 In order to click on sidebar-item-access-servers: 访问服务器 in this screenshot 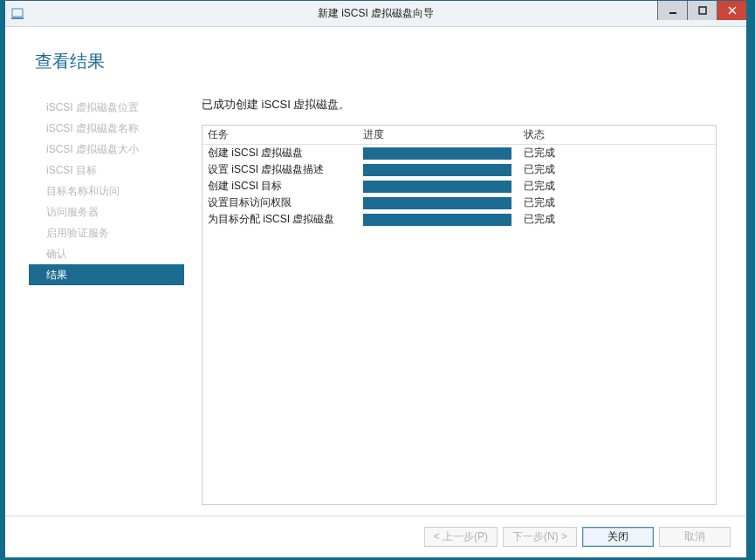, I will do `click(106, 212)`.